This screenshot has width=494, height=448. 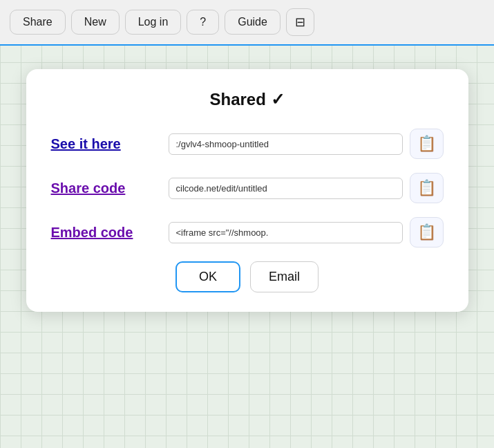 I want to click on share-code-link: Share code, so click(x=106, y=188).